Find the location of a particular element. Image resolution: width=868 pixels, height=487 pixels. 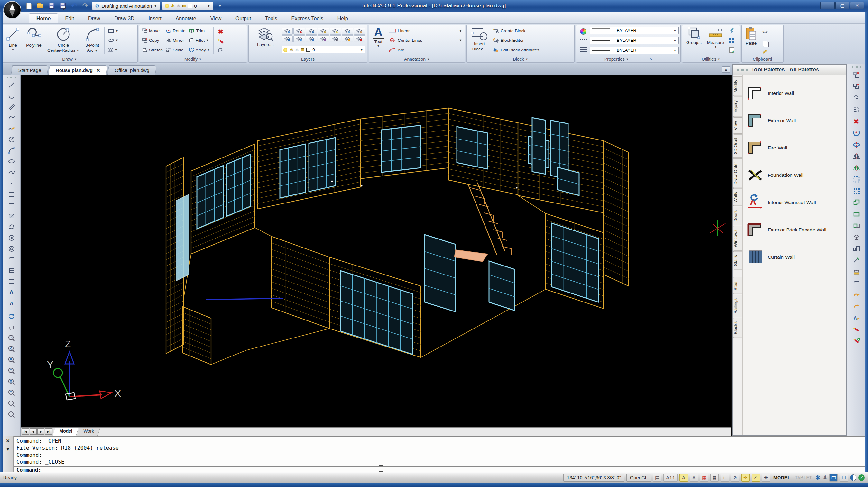

rect-green-icon is located at coordinates (857, 214).